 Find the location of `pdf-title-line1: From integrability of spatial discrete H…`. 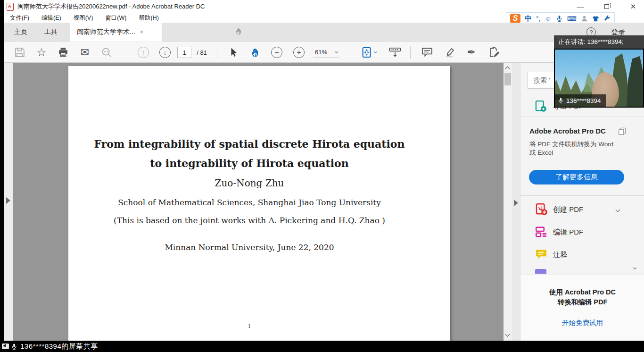

pdf-title-line1: From integrability of spatial discrete H… is located at coordinates (249, 144).